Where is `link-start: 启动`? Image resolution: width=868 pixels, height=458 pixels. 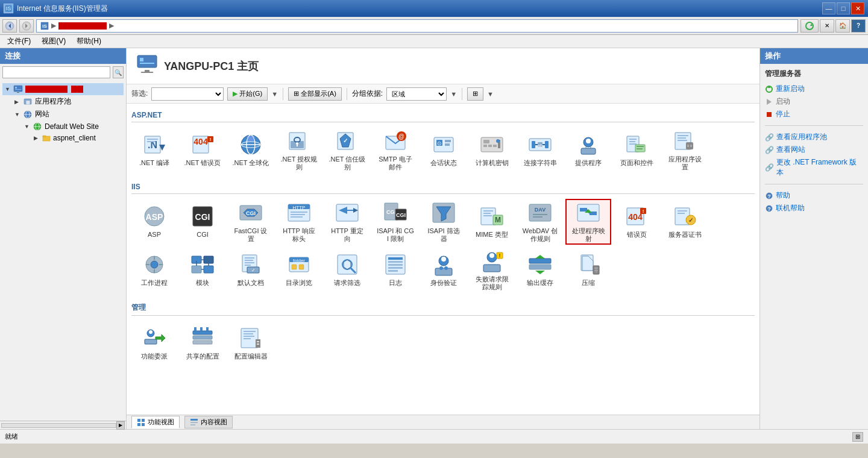 link-start: 启动 is located at coordinates (814, 101).